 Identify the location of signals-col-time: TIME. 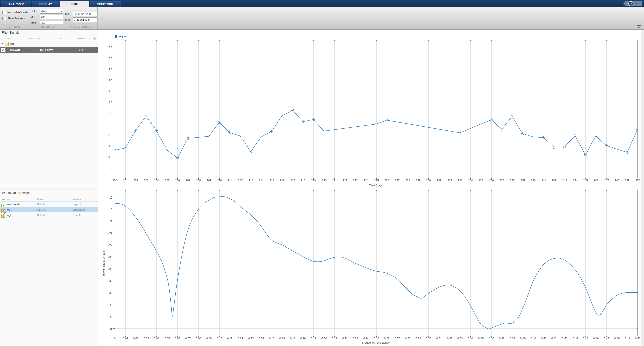
(40, 38).